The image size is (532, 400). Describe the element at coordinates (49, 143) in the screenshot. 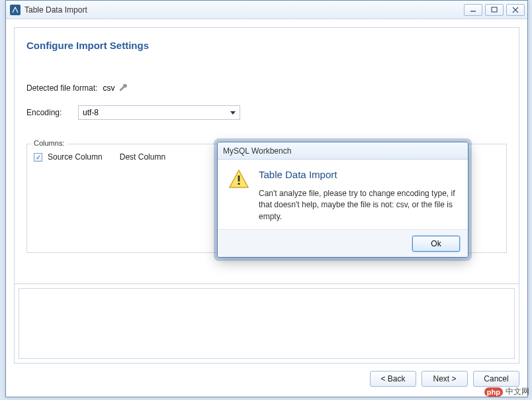

I see `columns-legend: Columns:` at that location.